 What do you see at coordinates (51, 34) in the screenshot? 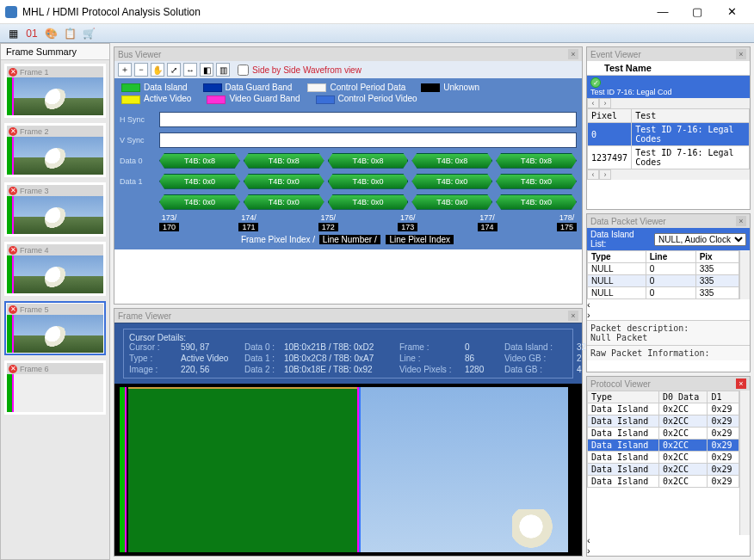
I see `paint-icon: 🎨` at bounding box center [51, 34].